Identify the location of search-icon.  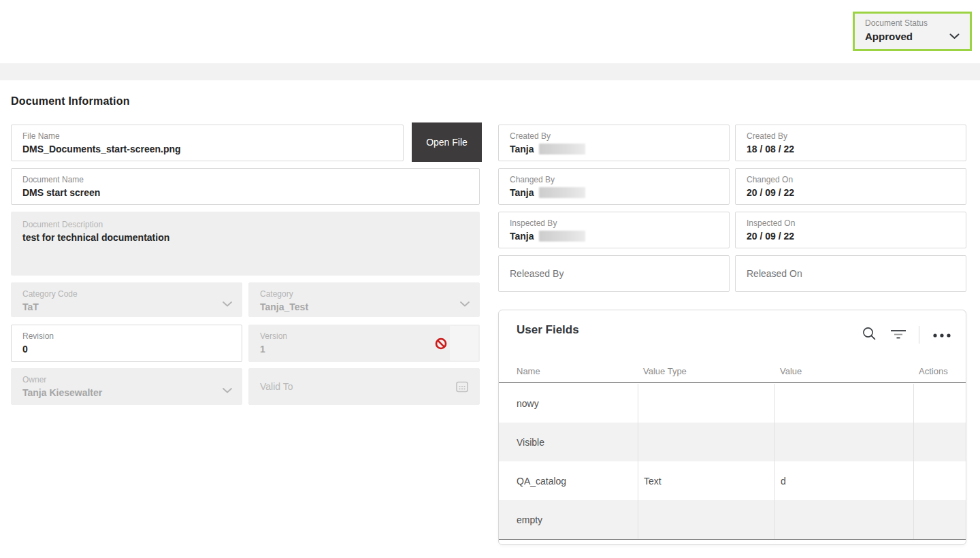
(870, 335).